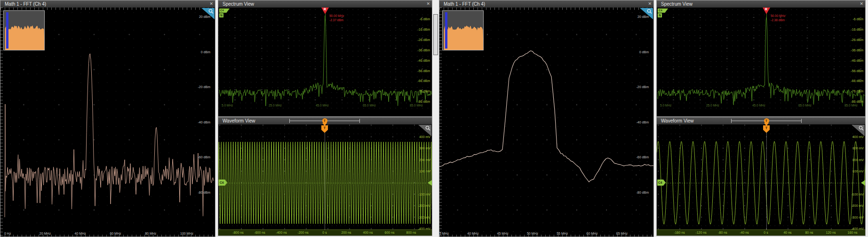 The width and height of the screenshot is (868, 237). What do you see at coordinates (723, 233) in the screenshot?
I see `axis-tick-label: -80 ns` at bounding box center [723, 233].